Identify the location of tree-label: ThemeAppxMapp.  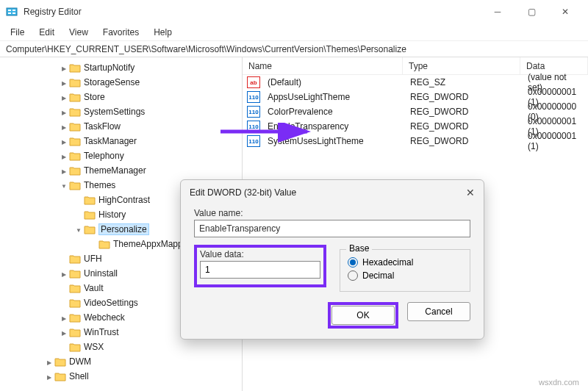
(148, 244).